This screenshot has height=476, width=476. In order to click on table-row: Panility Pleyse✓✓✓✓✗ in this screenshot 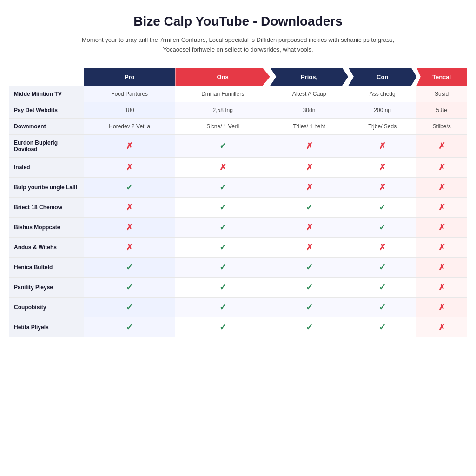, I will do `click(238, 287)`.